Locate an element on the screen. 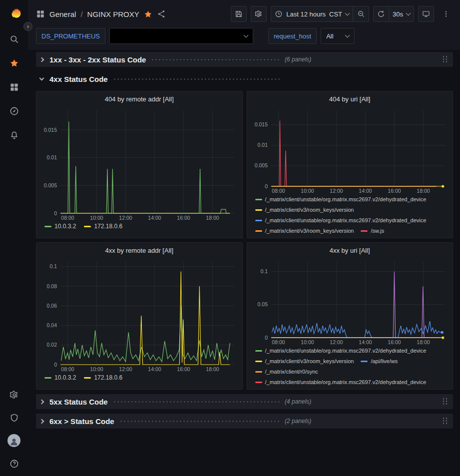 This screenshot has height=476, width=460. panel-title: 4xx by uri [All] is located at coordinates (350, 251).